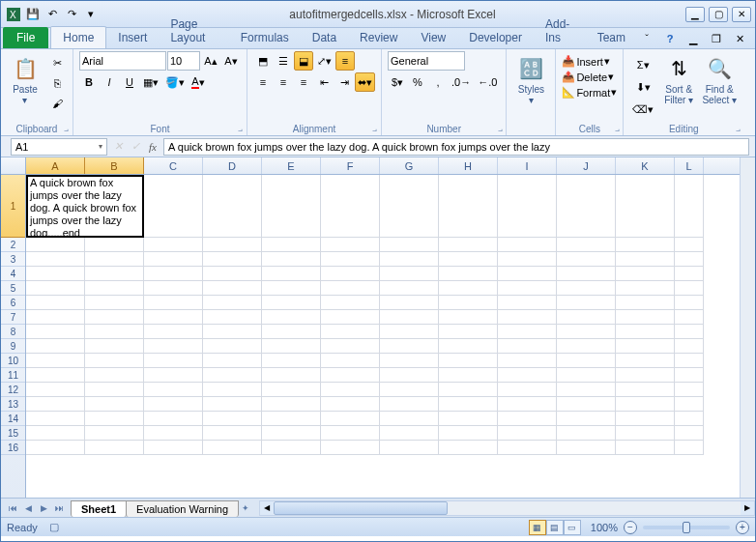  I want to click on align-bottom-icon: ⬓, so click(304, 61).